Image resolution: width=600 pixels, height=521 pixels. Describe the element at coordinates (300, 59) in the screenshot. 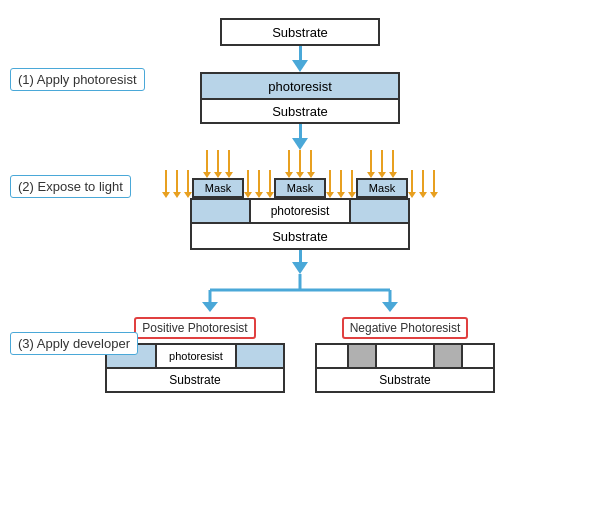

I see `arrow1` at that location.